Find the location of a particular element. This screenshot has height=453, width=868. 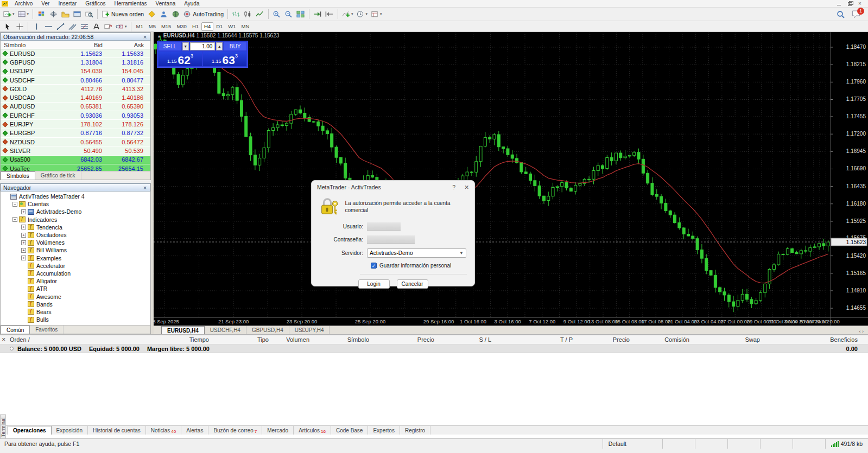

menu-item-ayuda: Ayuda is located at coordinates (192, 3).